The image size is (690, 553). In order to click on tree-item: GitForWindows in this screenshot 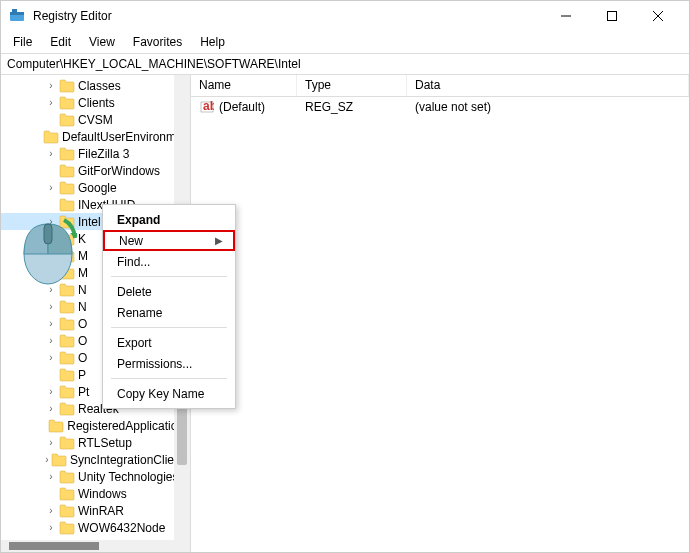, I will do `click(96, 170)`.